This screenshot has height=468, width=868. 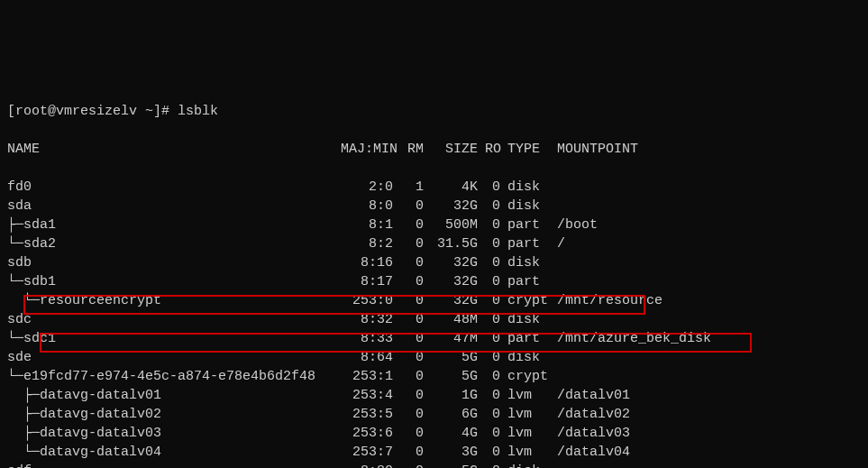 What do you see at coordinates (372, 465) in the screenshot?
I see `maj-min: 8:80` at bounding box center [372, 465].